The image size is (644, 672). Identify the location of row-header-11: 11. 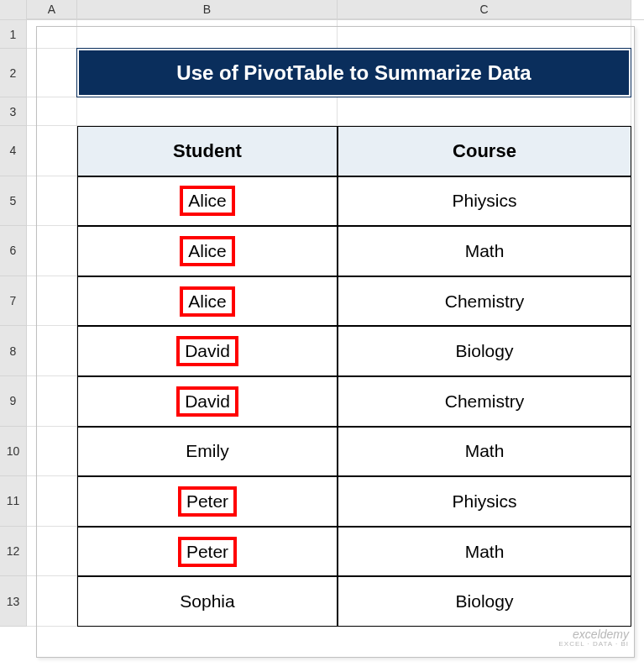
(13, 501).